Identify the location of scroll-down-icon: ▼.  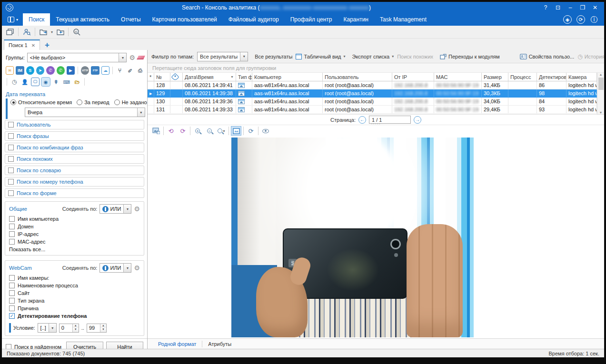
(601, 112).